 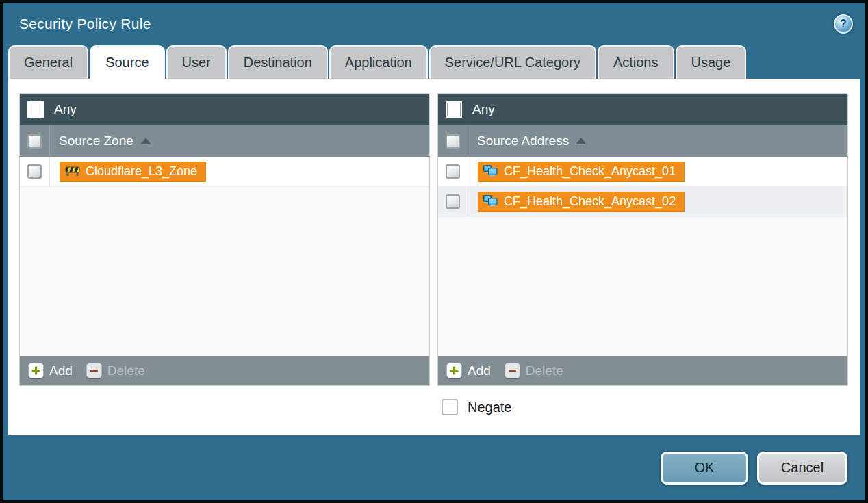 I want to click on source-zone-any-bar: Any, so click(x=225, y=109).